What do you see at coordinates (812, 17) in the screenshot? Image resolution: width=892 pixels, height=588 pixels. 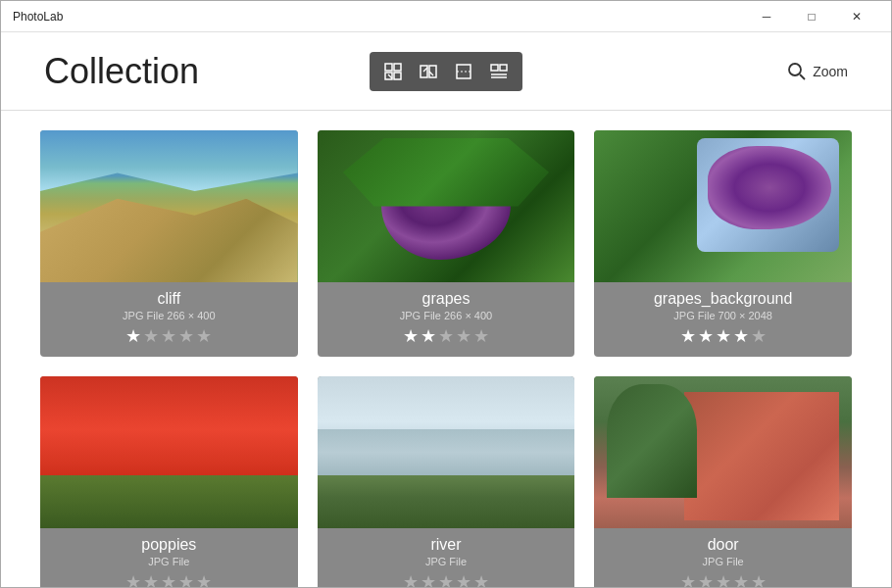 I see `window-controls: ─ □ ✕` at bounding box center [812, 17].